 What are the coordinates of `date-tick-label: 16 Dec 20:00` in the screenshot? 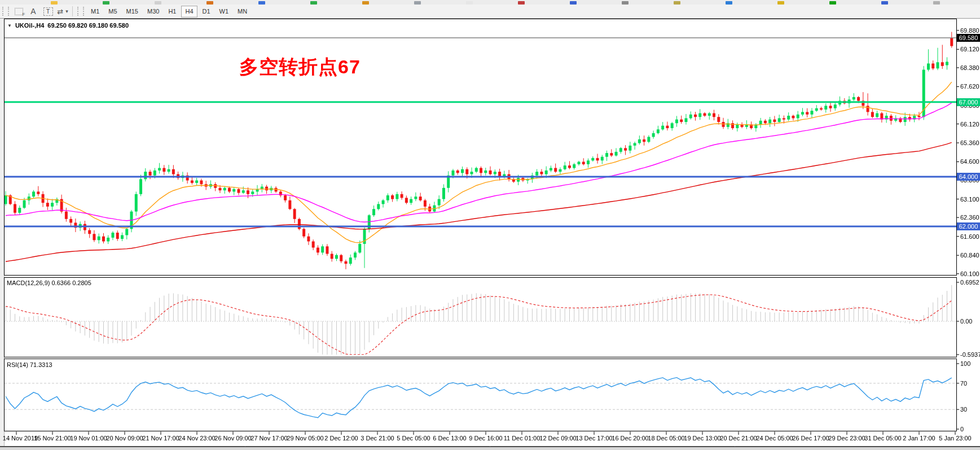 It's located at (630, 438).